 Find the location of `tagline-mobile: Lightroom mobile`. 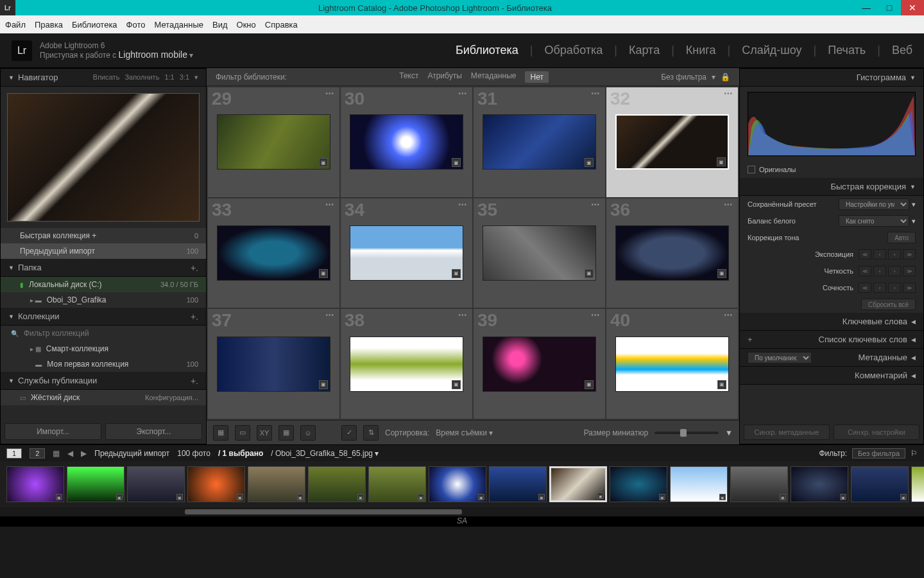

tagline-mobile: Lightroom mobile is located at coordinates (153, 55).